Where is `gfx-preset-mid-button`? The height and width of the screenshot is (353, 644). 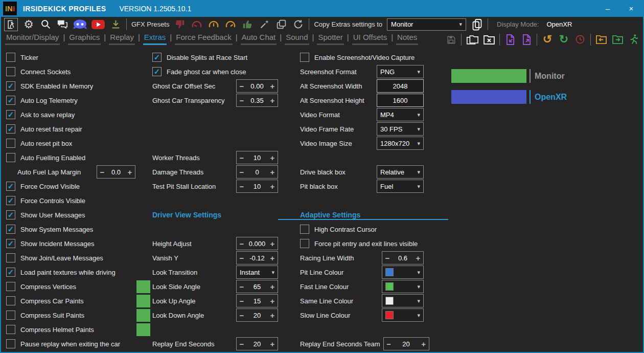
gfx-preset-mid-button is located at coordinates (214, 25).